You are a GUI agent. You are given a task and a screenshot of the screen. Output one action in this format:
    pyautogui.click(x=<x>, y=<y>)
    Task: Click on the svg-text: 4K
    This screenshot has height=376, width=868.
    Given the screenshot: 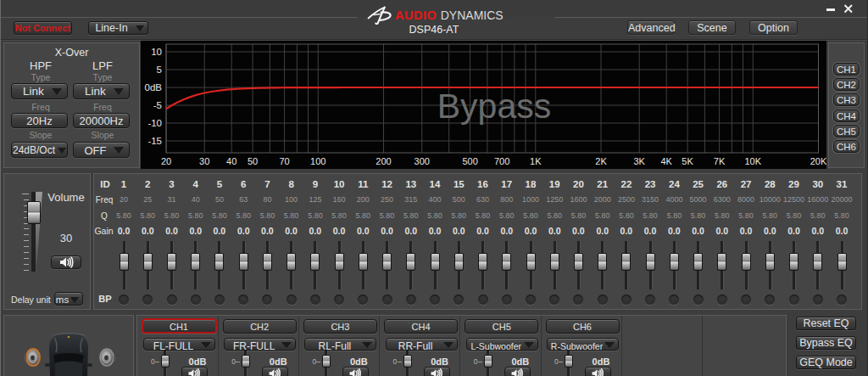 What is the action you would take?
    pyautogui.click(x=666, y=161)
    